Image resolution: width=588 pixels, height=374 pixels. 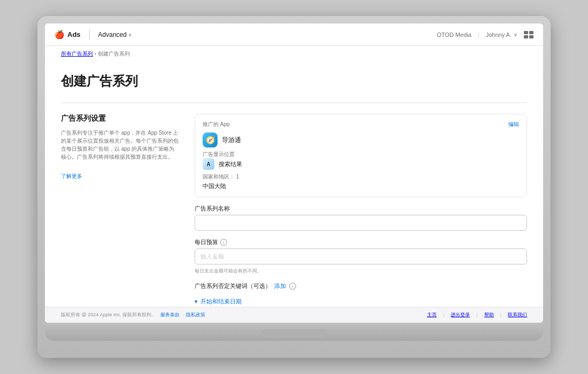 What do you see at coordinates (112, 35) in the screenshot?
I see `advanced-label: Advanced` at bounding box center [112, 35].